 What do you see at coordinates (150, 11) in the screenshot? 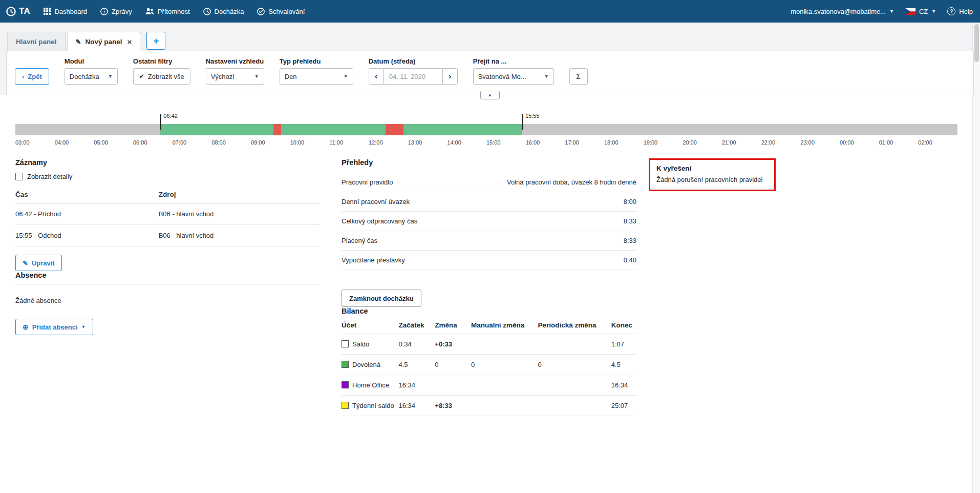
I see `users-icon` at bounding box center [150, 11].